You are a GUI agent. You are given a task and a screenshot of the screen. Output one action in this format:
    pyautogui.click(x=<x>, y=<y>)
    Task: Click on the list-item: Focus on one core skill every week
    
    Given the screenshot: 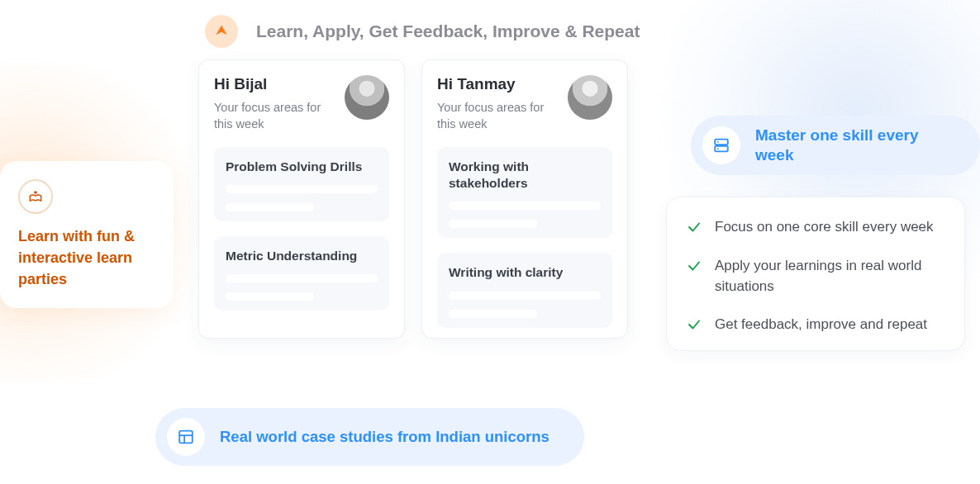 What is the action you would take?
    pyautogui.click(x=816, y=228)
    